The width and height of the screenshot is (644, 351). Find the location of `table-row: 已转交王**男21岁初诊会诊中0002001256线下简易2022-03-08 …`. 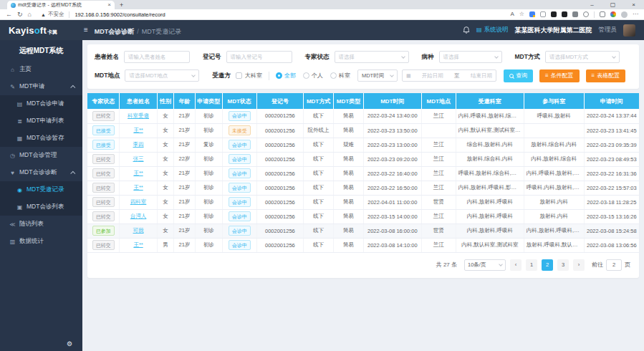

table-row: 已转交王**男21岁初诊会诊中0002001256线下简易2022-03-08 … is located at coordinates (363, 245).